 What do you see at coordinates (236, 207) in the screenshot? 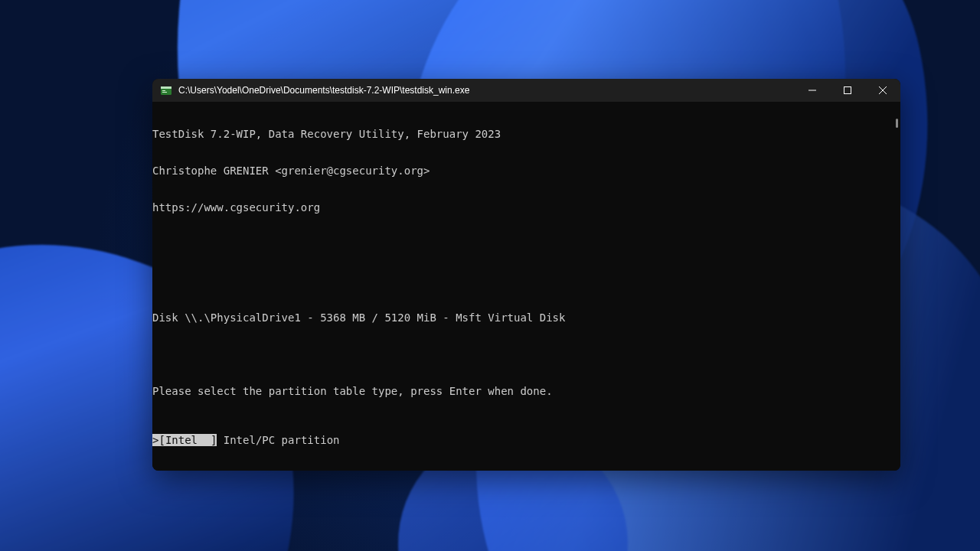
I see `header-line: https://www.cgsecurity.org` at bounding box center [236, 207].